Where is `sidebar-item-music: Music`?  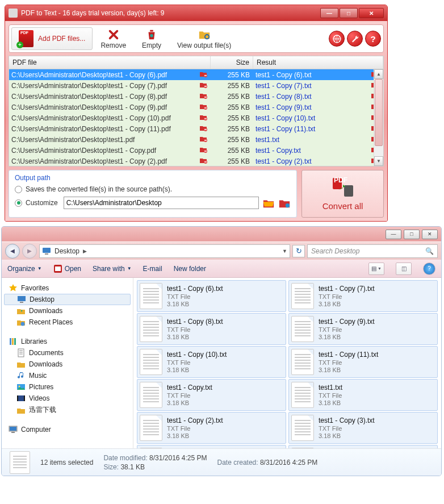 sidebar-item-music: Music is located at coordinates (67, 376).